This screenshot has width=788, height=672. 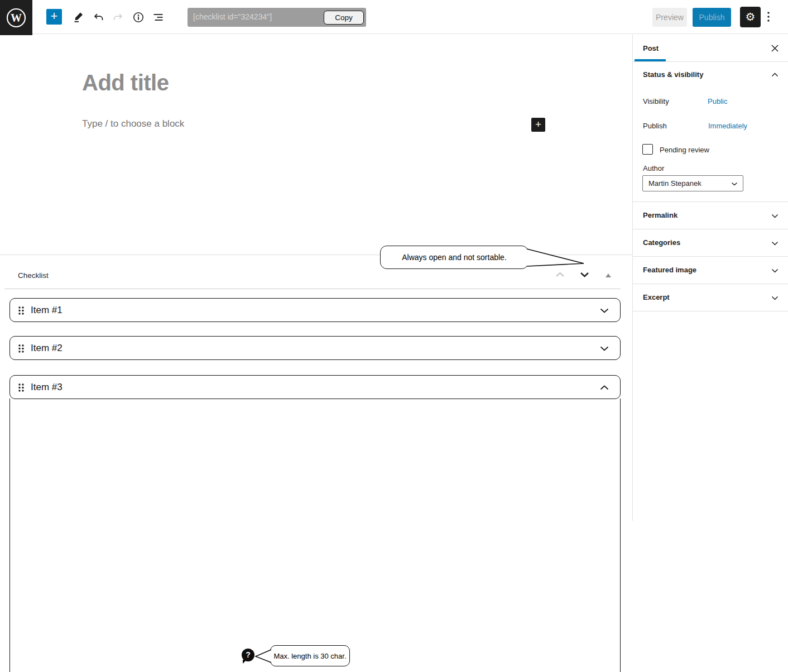 I want to click on max-length-tooltip-text: Max. length is 30 char., so click(x=310, y=656).